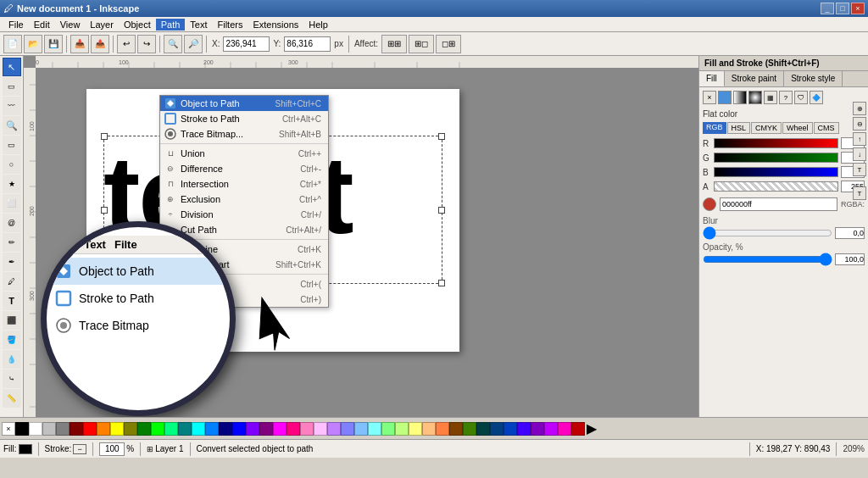 Image resolution: width=868 pixels, height=478 pixels. Describe the element at coordinates (429, 429) in the screenshot. I see `palette-peach` at that location.